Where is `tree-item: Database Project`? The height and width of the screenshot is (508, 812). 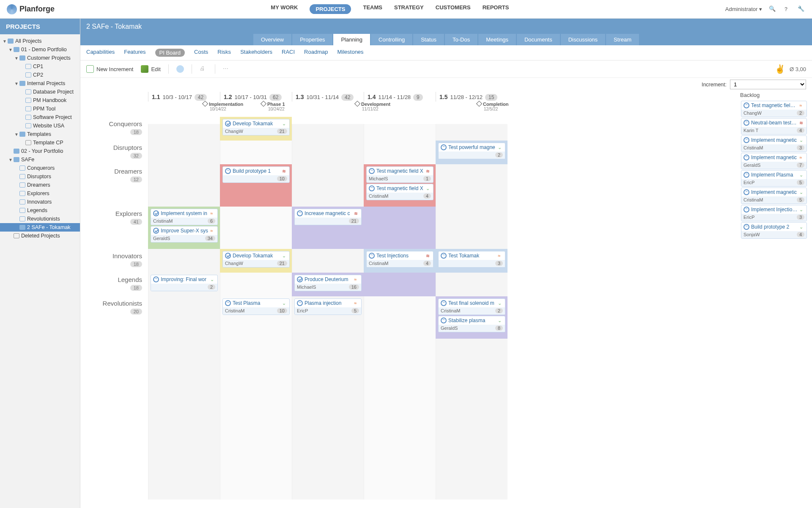 tree-item: Database Project is located at coordinates (40, 92).